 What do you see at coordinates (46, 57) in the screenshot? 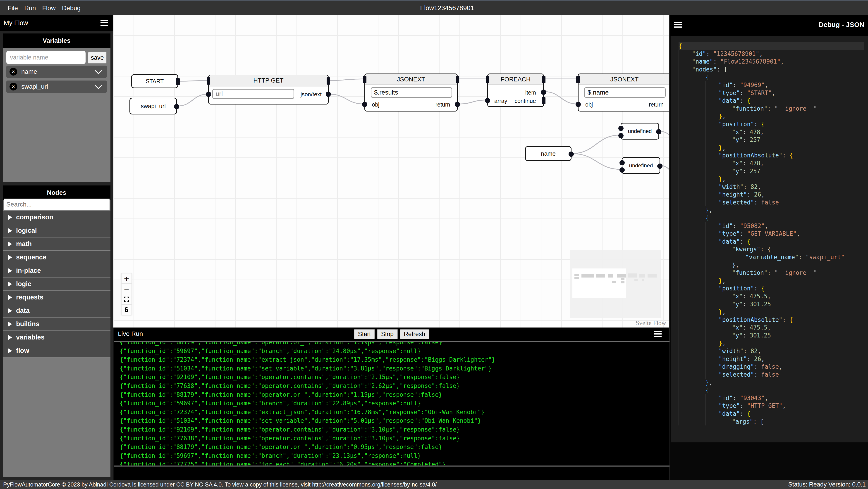
I see `variable-name-input` at bounding box center [46, 57].